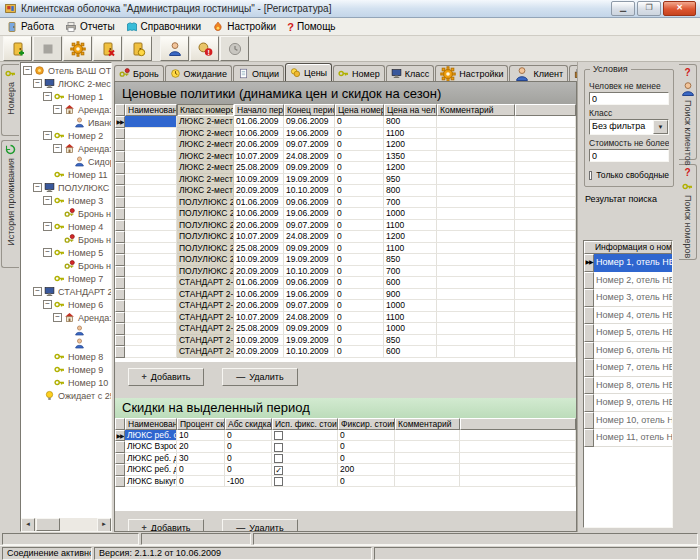 The image size is (700, 560). What do you see at coordinates (259, 341) in the screenshot?
I see `cell: 10.09.2009` at bounding box center [259, 341].